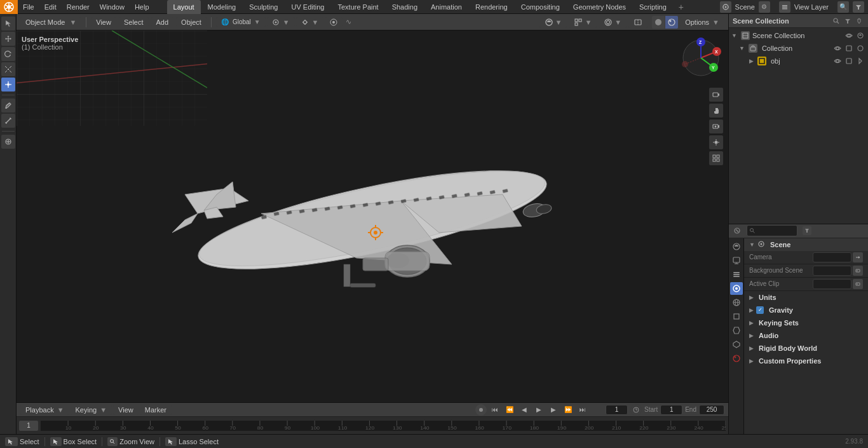 The width and height of the screenshot is (868, 448). Describe the element at coordinates (263, 7) in the screenshot. I see `tab-sculpting: Sculpting` at that location.